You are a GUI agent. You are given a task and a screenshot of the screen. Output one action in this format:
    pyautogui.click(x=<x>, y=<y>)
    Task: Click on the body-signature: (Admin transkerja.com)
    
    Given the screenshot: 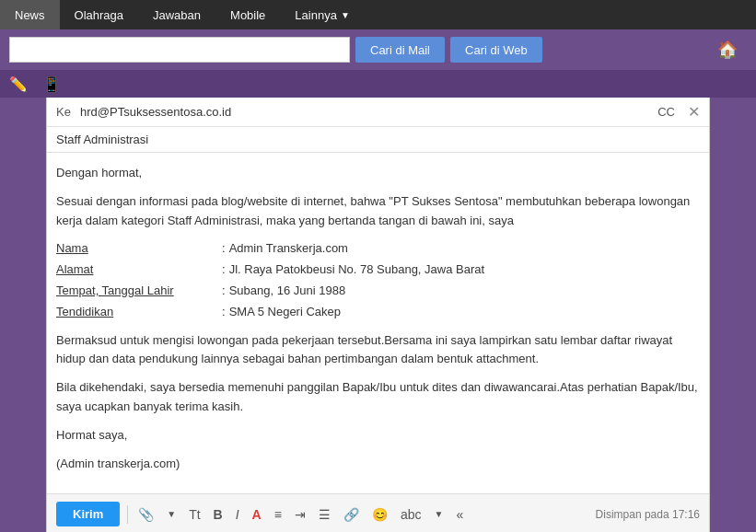 What is the action you would take?
    pyautogui.click(x=378, y=464)
    